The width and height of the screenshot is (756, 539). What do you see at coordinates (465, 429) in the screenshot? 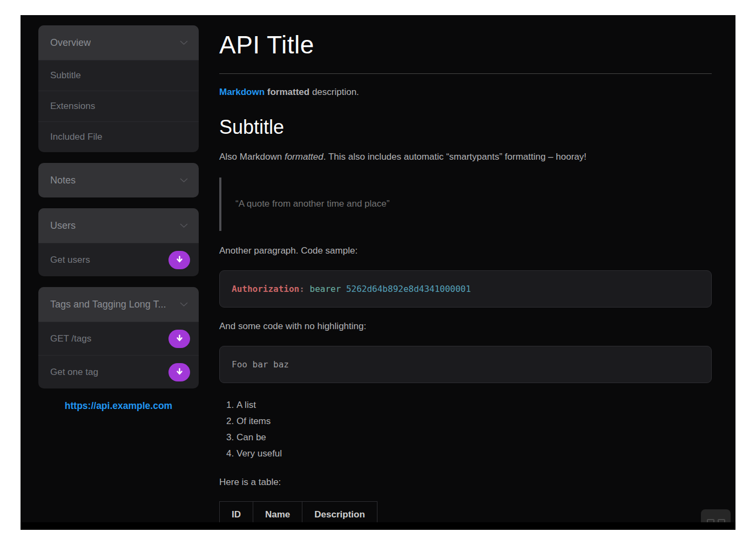
I see `ordered-list: A list Of items Can be Very useful` at bounding box center [465, 429].